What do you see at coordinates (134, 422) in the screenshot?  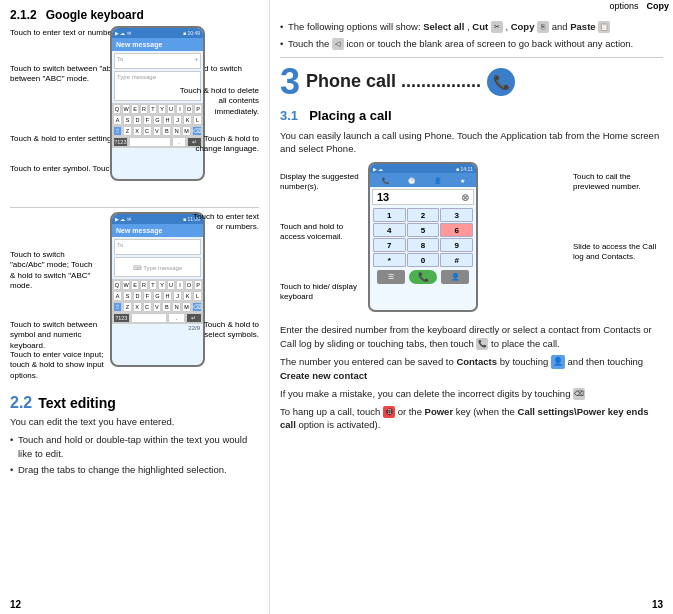 I see `text-editing-intro: You can edit the text you have entered.` at bounding box center [134, 422].